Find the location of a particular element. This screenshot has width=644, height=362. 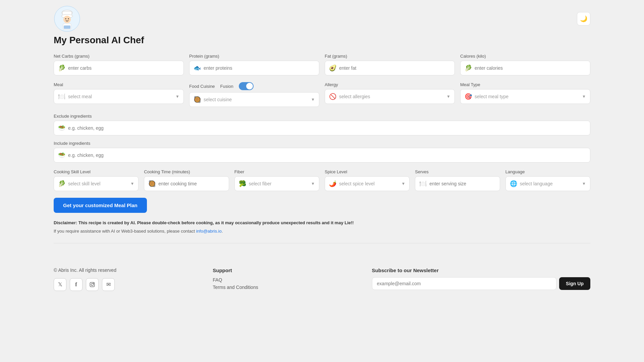

footer-left: © Abris Inc. All rights reserved 𝕏 f ✉ is located at coordinates (126, 279).